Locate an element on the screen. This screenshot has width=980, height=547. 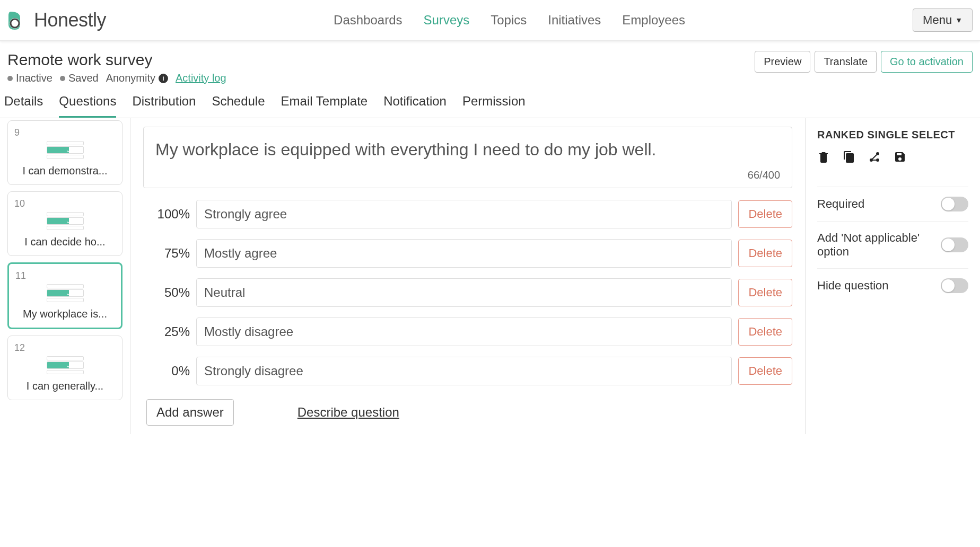
tab-notification: Notification is located at coordinates (415, 106).